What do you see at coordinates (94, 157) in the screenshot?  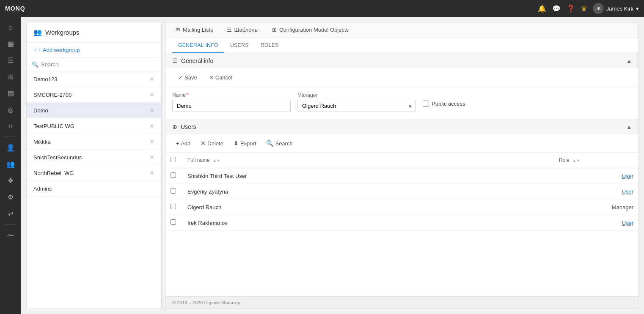 I see `workgroup-item: ShishTestSecundus ✕` at bounding box center [94, 157].